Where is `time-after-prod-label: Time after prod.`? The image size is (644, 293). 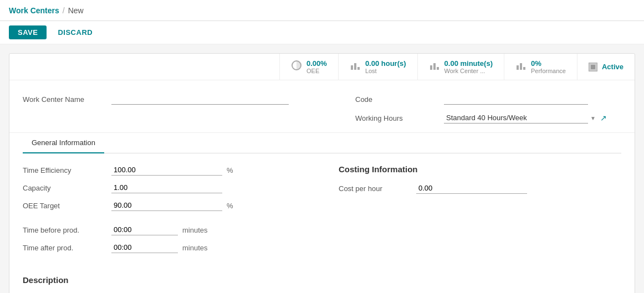 time-after-prod-label: Time after prod. is located at coordinates (67, 248).